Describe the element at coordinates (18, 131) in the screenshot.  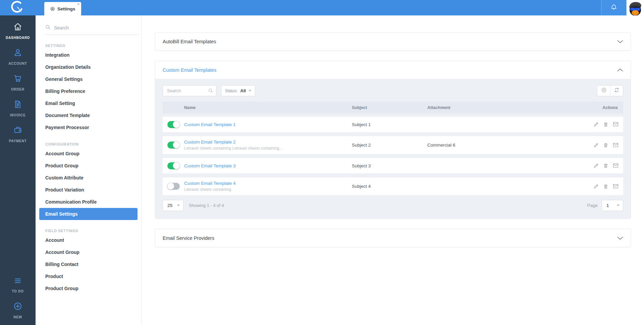
I see `wallet-icon` at that location.